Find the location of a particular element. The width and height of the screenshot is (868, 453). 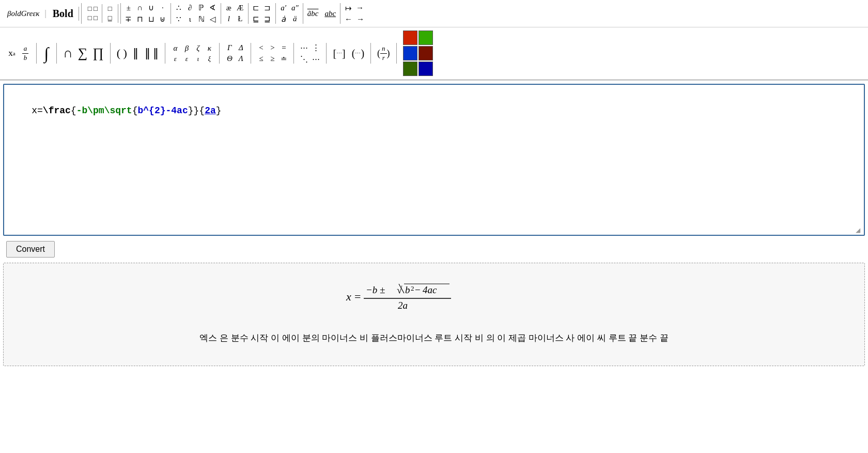

uplus-btn: ⊎ is located at coordinates (163, 19).